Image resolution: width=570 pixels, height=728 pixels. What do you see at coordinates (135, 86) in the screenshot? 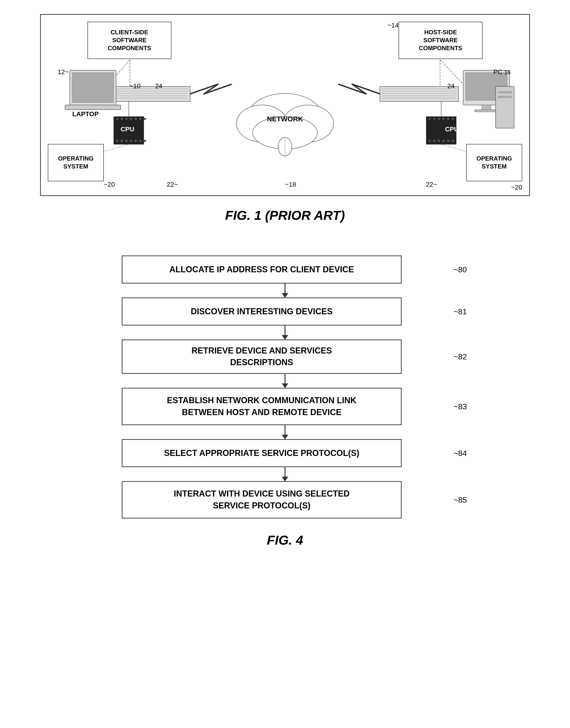
I see `label-10: ~10` at bounding box center [135, 86].